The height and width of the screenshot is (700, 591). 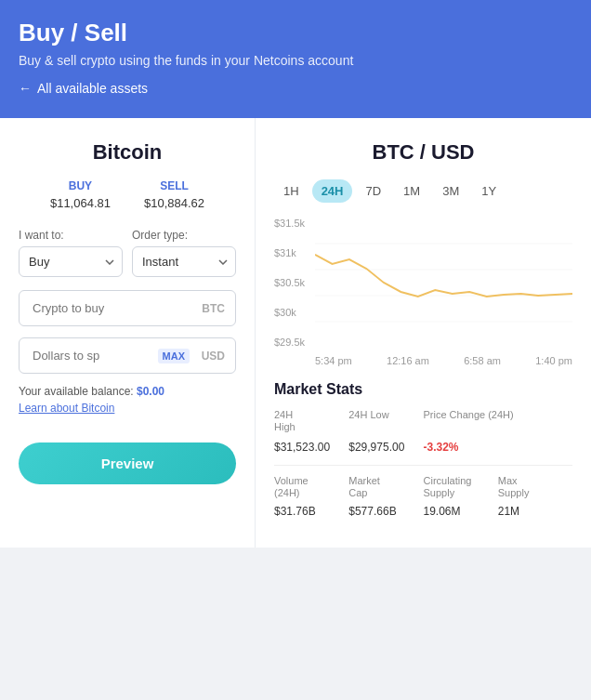 I want to click on buy-label: BUY, so click(x=80, y=186).